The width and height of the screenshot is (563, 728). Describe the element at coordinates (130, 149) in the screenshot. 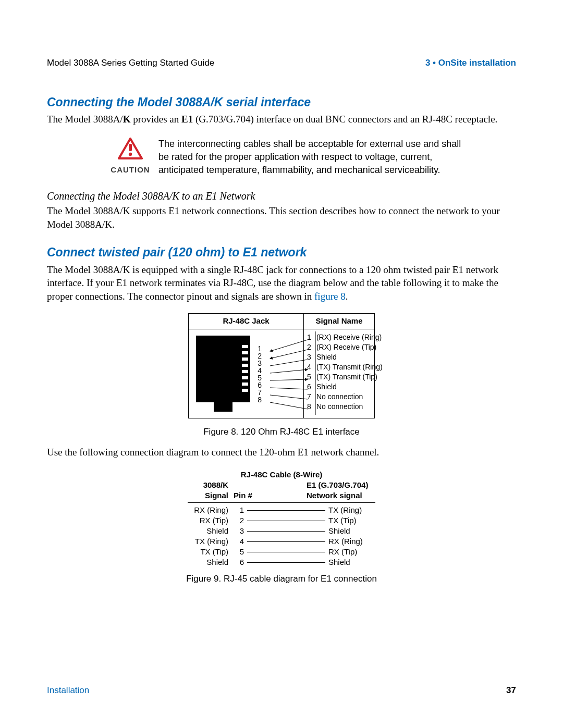

I see `warning-icon` at that location.